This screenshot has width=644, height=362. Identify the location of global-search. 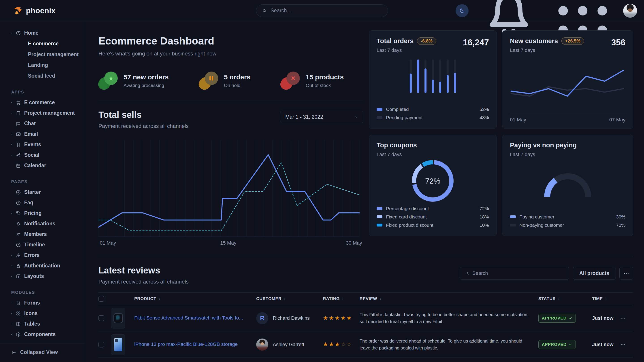
(322, 11).